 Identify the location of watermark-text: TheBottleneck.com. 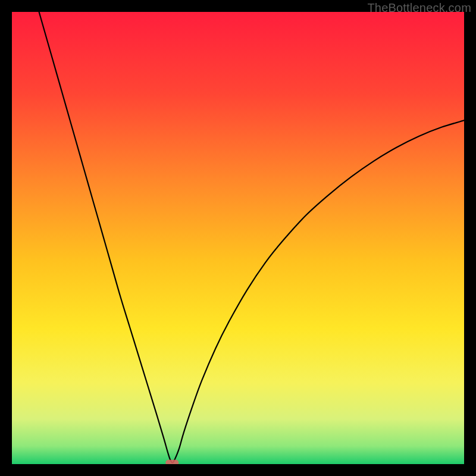
(419, 8).